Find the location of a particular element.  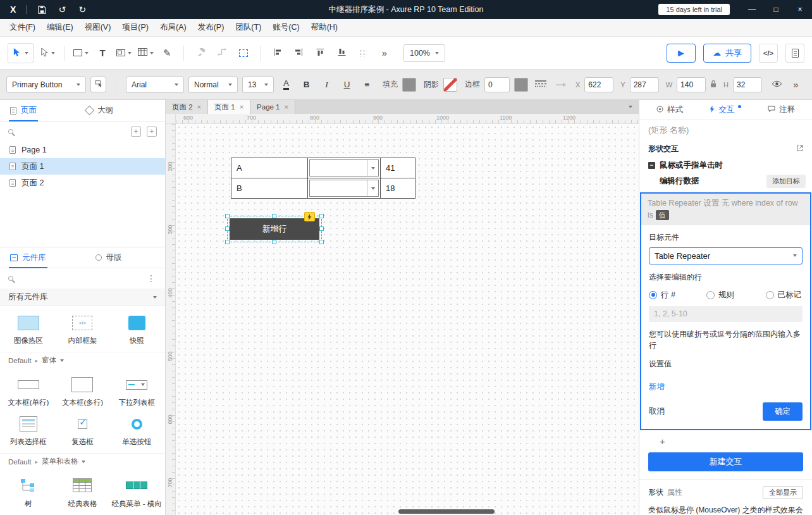

show-all-button: 全部显示 is located at coordinates (783, 492).